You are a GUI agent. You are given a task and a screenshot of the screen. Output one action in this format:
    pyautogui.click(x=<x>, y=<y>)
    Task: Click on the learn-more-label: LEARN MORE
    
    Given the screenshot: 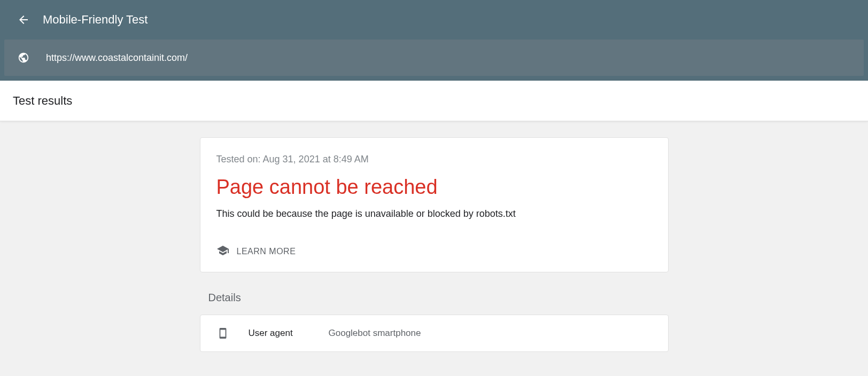 What is the action you would take?
    pyautogui.click(x=266, y=252)
    